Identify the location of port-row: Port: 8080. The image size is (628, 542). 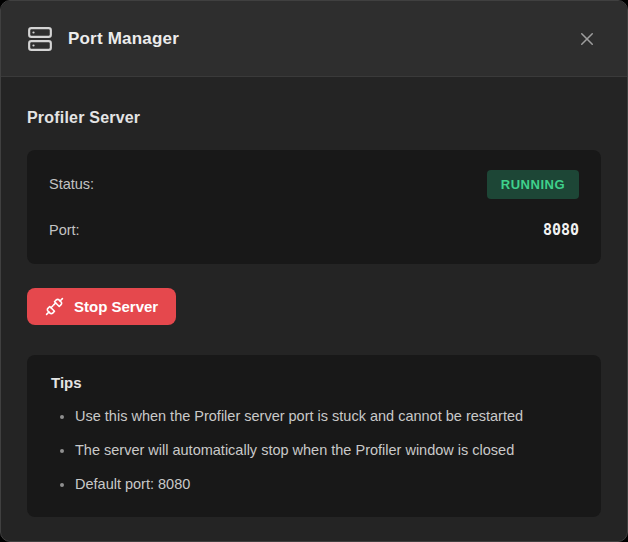
(314, 230).